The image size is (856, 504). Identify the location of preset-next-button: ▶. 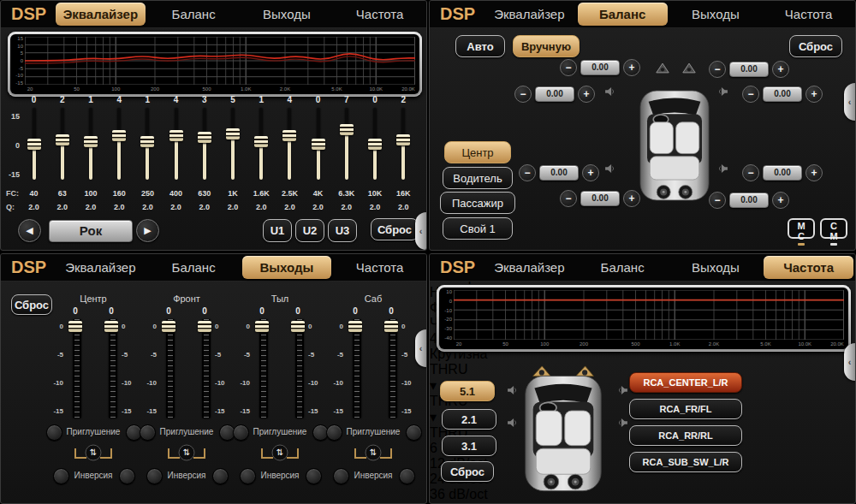
(147, 231).